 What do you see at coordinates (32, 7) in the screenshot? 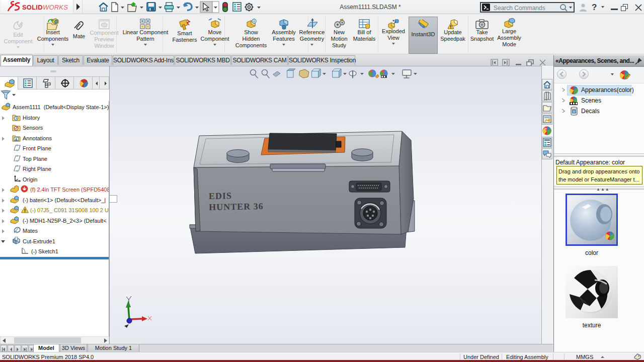
I see `svg-text: SOLID` at bounding box center [32, 7].